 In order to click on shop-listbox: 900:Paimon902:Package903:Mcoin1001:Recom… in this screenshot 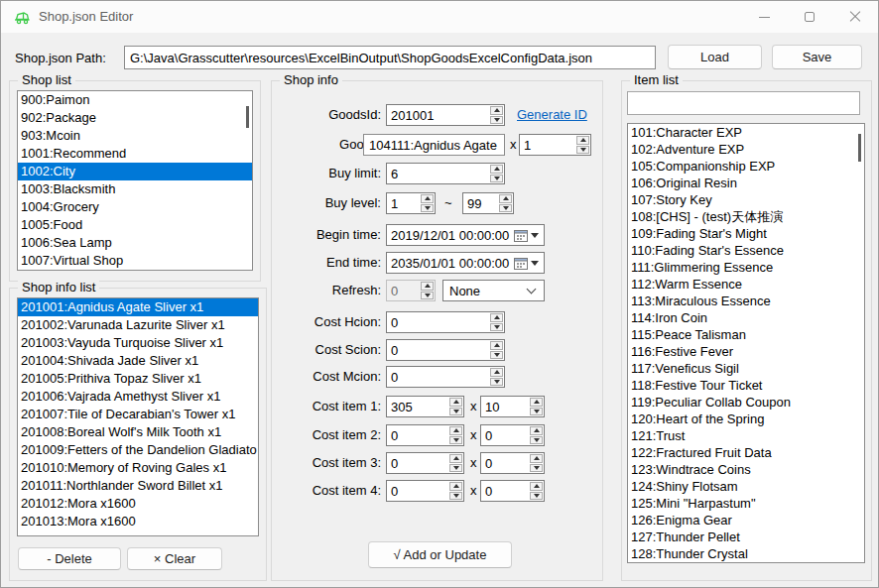, I will do `click(135, 180)`.